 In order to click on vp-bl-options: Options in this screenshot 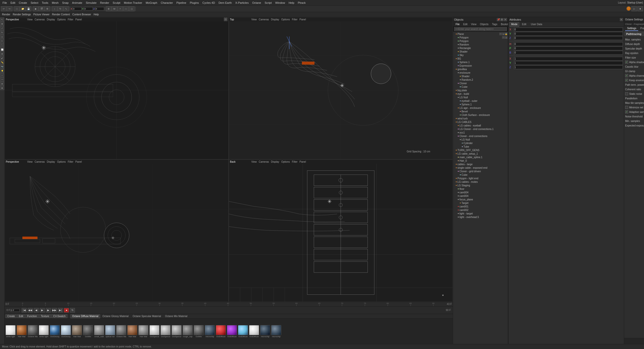, I will do `click(61, 162)`.